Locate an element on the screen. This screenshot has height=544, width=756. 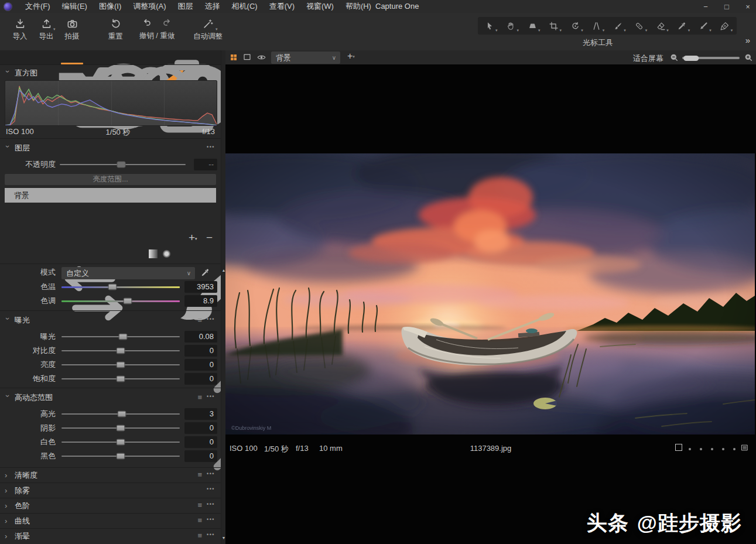
menu-edit: 编辑(E) is located at coordinates (75, 6).